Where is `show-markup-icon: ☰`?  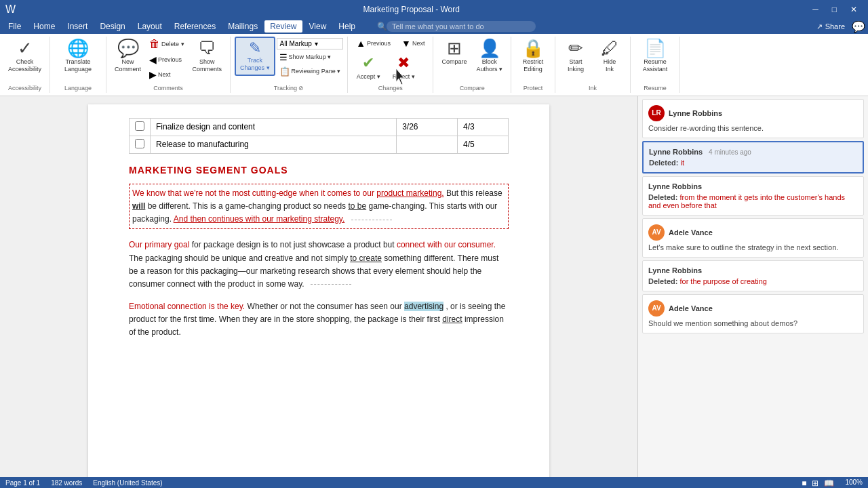
show-markup-icon: ☰ is located at coordinates (283, 57).